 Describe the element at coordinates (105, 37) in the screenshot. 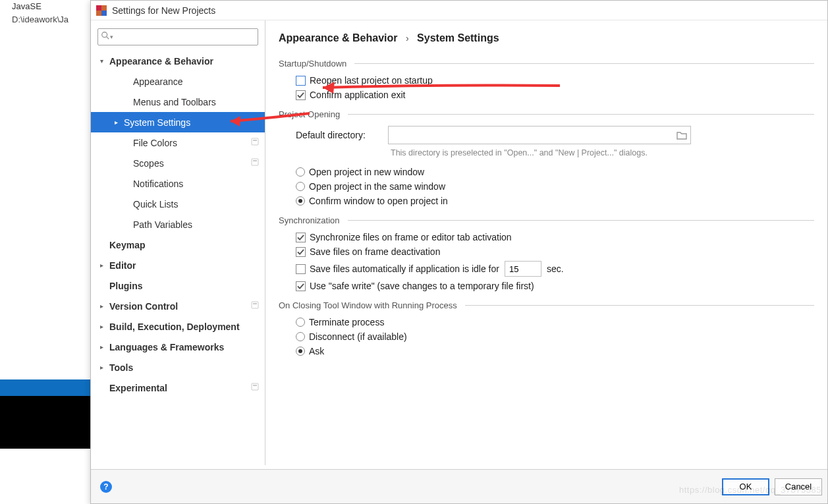

I see `search-icon` at that location.